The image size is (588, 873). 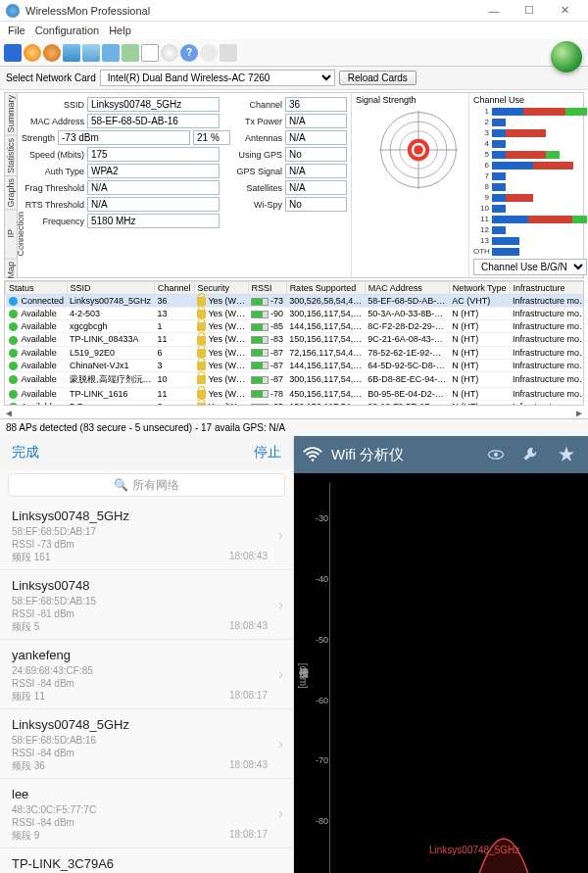 I want to click on tab-map: Map, so click(x=11, y=270).